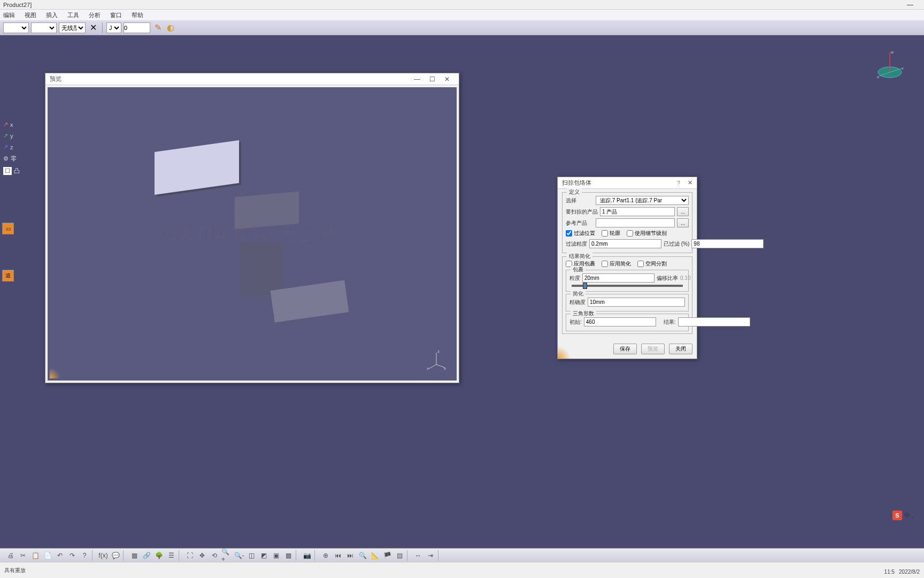  What do you see at coordinates (375, 556) in the screenshot?
I see `measure-icon: 📐` at bounding box center [375, 556].